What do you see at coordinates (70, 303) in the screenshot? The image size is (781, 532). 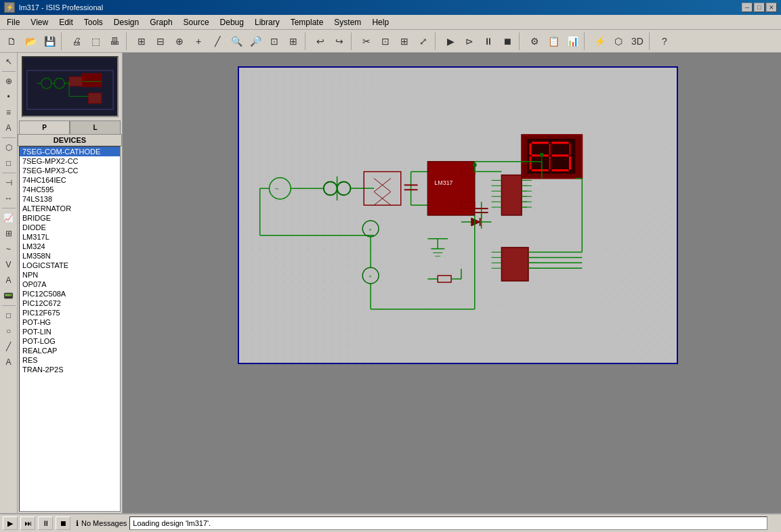 I see `device-item-pic12c672: PIC12C672` at bounding box center [70, 303].